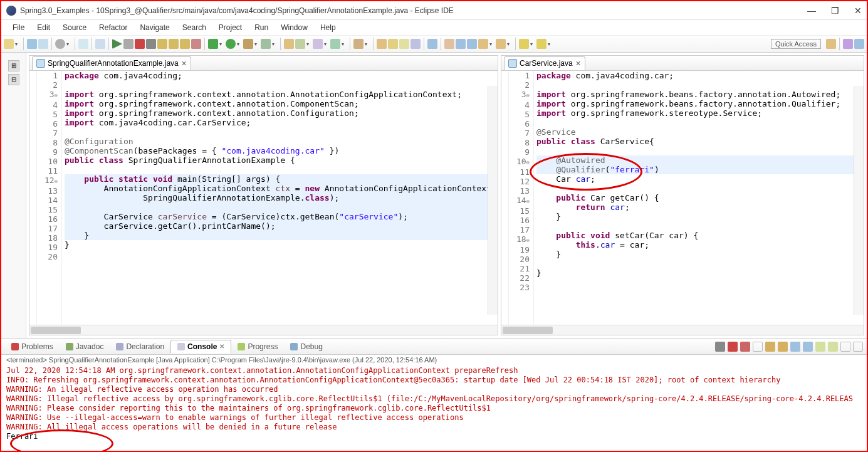 This screenshot has height=452, width=868. What do you see at coordinates (185, 44) in the screenshot?
I see `step-return-icon` at bounding box center [185, 44].